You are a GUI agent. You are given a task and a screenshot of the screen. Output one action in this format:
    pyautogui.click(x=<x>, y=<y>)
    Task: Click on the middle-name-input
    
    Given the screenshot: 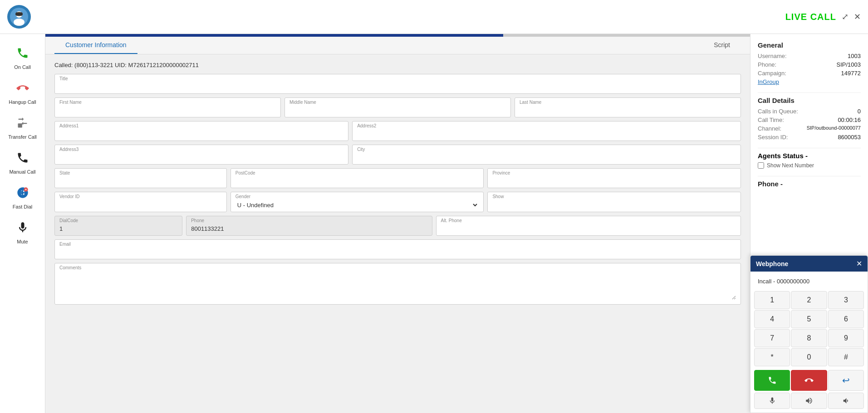 What is the action you would take?
    pyautogui.click(x=397, y=111)
    